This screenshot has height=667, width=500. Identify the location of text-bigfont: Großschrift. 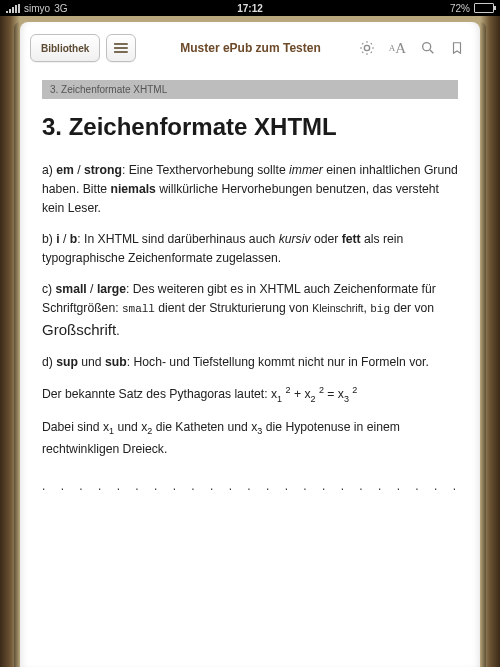
(79, 330).